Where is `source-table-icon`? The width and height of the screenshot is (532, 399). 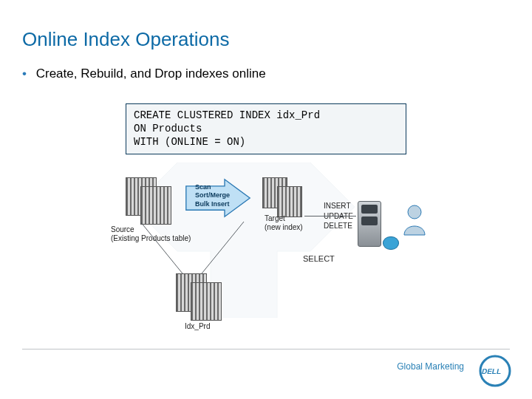
source-table-icon is located at coordinates (149, 201).